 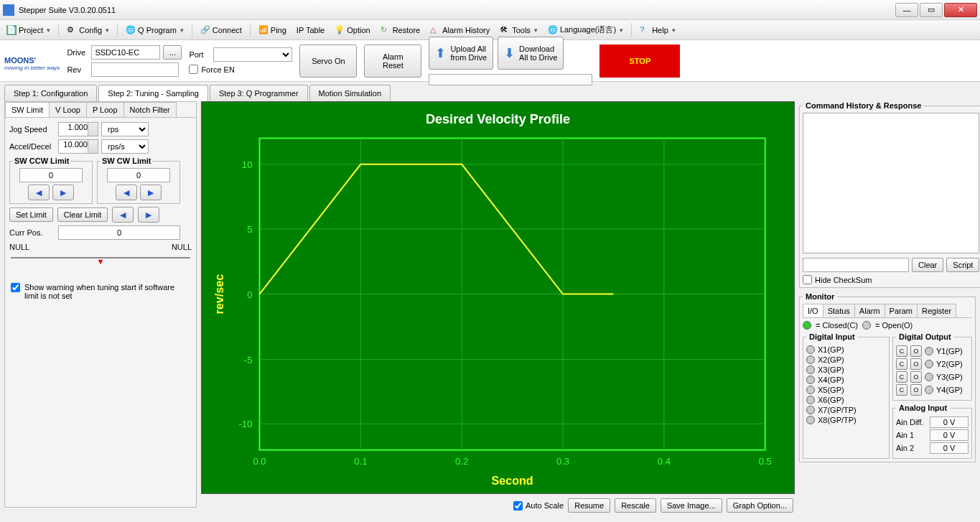 What do you see at coordinates (531, 53) in the screenshot?
I see `download-all-button: ⬇ DownloadAll to Drive` at bounding box center [531, 53].